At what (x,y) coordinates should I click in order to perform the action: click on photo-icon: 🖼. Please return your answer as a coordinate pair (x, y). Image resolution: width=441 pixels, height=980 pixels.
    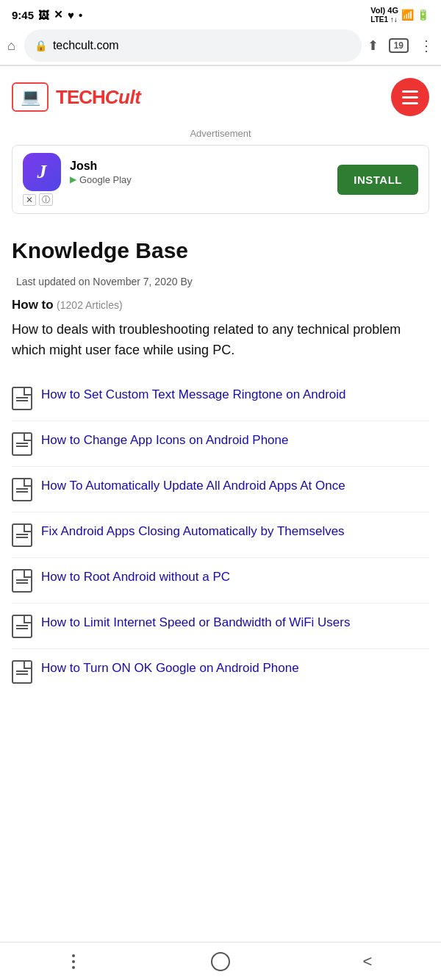
    Looking at the image, I should click on (44, 15).